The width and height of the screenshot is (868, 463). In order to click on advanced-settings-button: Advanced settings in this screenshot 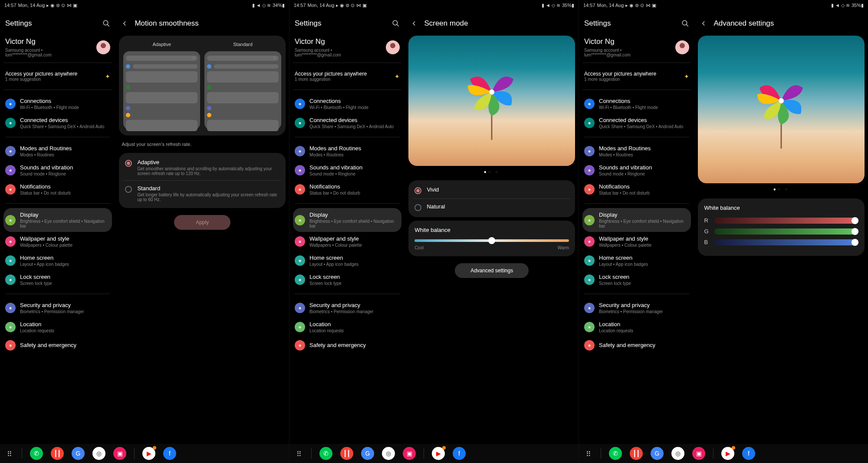, I will do `click(492, 271)`.